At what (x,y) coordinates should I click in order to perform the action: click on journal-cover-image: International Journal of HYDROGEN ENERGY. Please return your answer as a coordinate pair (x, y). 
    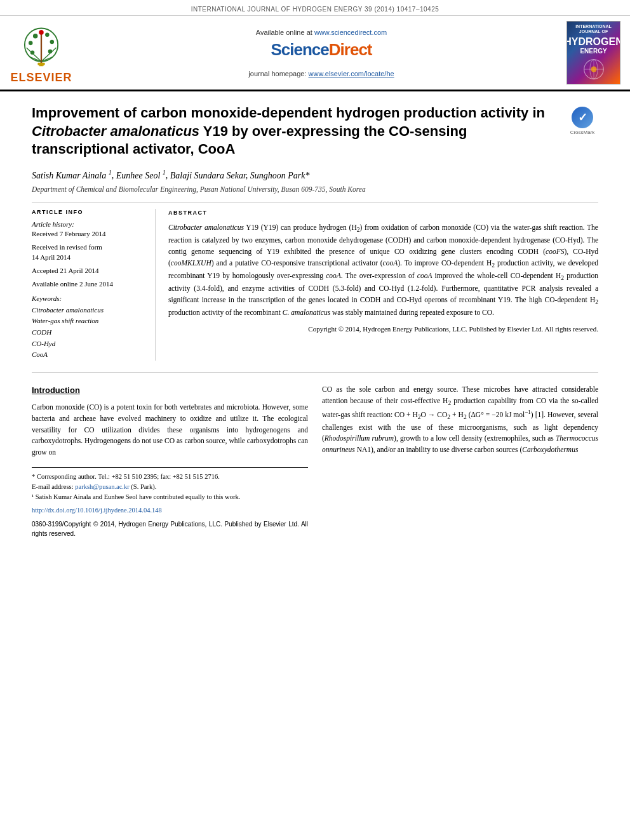
    Looking at the image, I should click on (593, 53).